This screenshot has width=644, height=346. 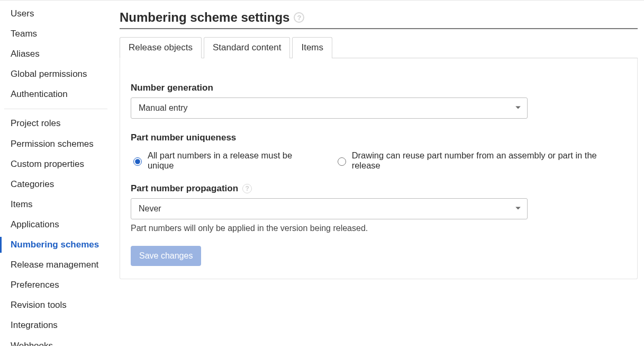 I want to click on select-number-generation: Manual entry, so click(x=329, y=108).